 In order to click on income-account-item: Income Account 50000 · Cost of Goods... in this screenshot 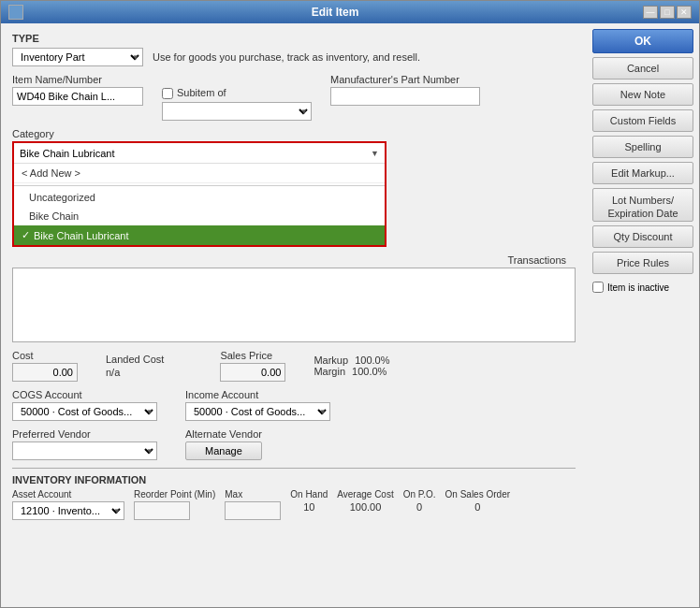, I will do `click(258, 405)`.